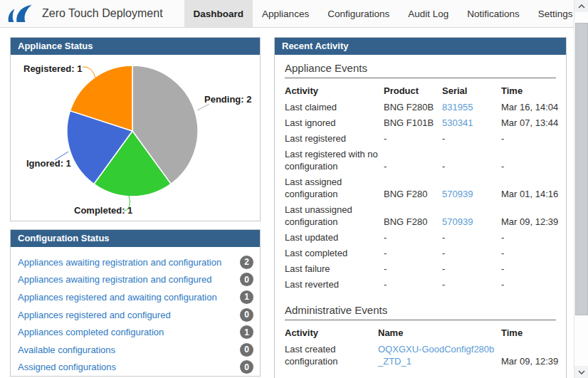  Describe the element at coordinates (204, 107) in the screenshot. I see `pie-leader-line-pending` at that location.